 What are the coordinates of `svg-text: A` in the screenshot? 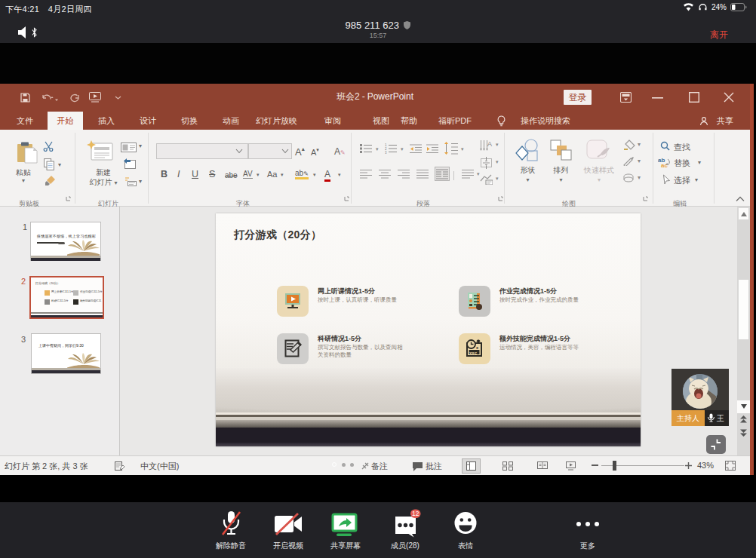 It's located at (490, 144).